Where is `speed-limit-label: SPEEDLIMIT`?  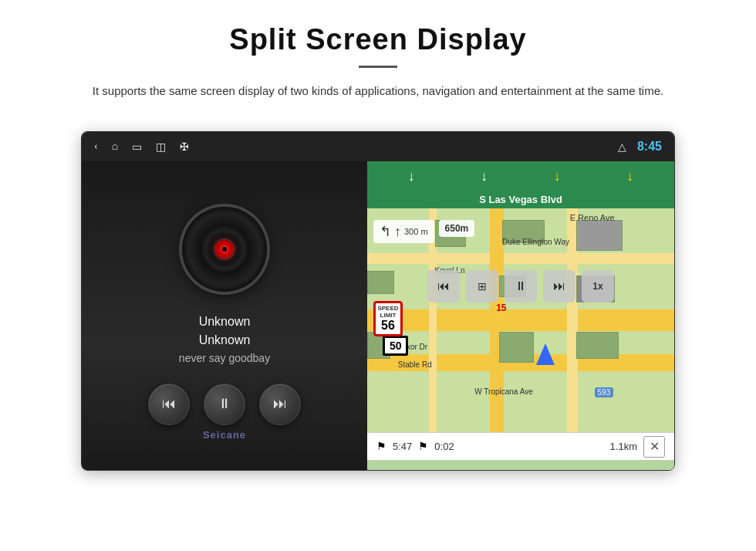 speed-limit-label: SPEEDLIMIT is located at coordinates (388, 312).